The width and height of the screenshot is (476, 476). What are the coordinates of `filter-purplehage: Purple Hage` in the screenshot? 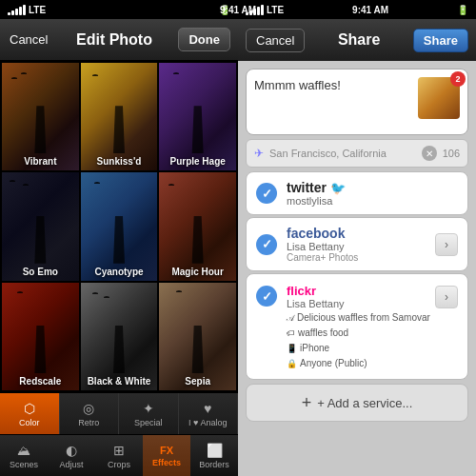 It's located at (198, 116).